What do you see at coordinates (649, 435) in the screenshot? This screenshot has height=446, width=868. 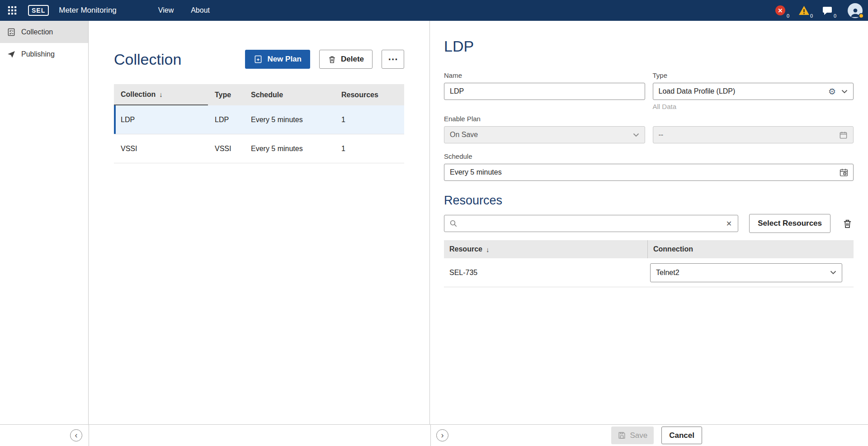 I see `footer-detail-section: › Save Cancel` at bounding box center [649, 435].